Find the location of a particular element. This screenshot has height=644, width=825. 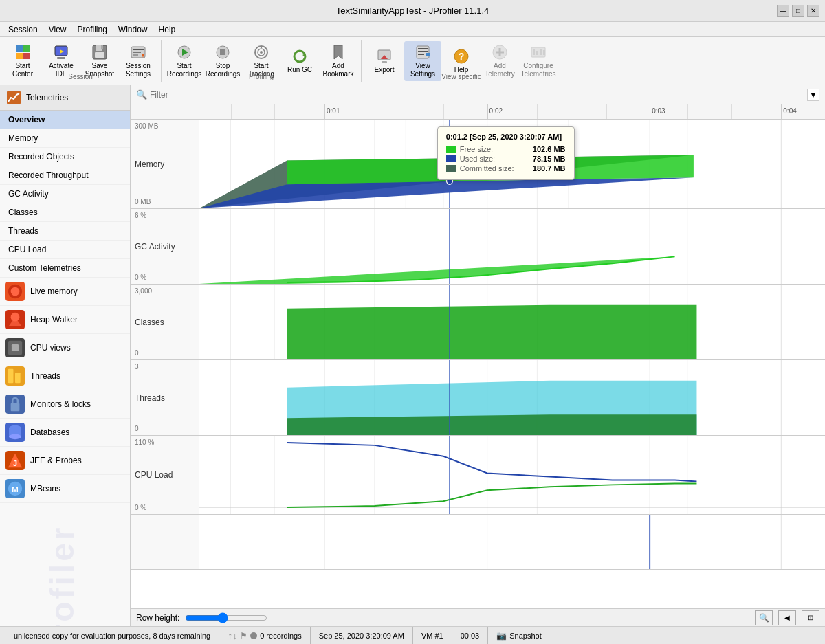

vm-text: VM #1 is located at coordinates (432, 636).